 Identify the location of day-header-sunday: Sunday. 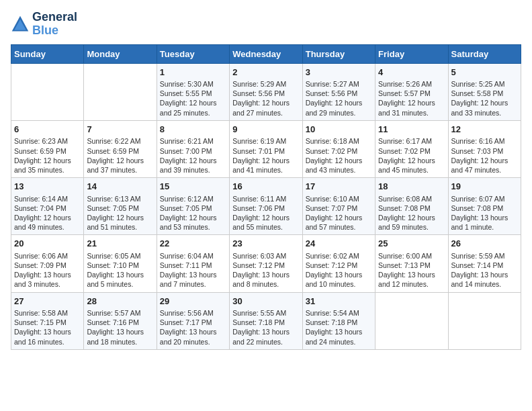
(48, 54).